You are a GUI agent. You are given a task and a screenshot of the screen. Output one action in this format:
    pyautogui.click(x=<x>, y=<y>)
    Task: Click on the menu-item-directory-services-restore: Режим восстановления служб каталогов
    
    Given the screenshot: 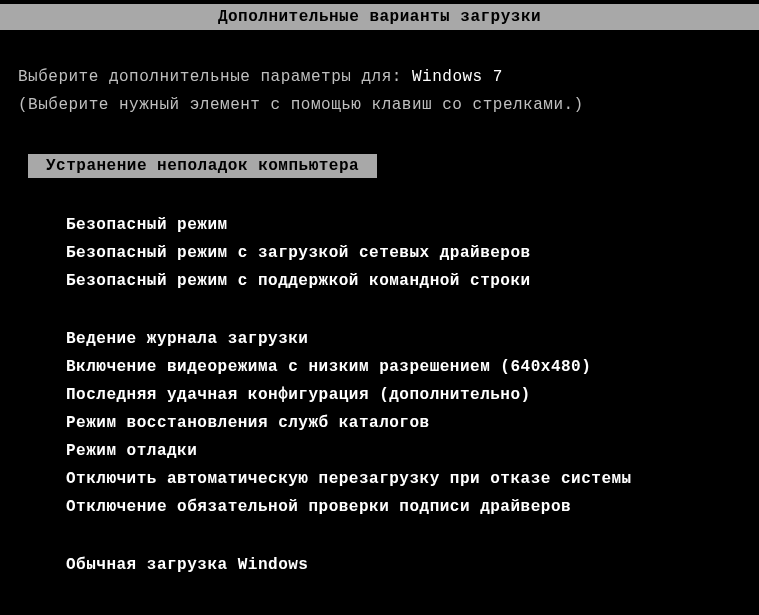 What is the action you would take?
    pyautogui.click(x=404, y=423)
    